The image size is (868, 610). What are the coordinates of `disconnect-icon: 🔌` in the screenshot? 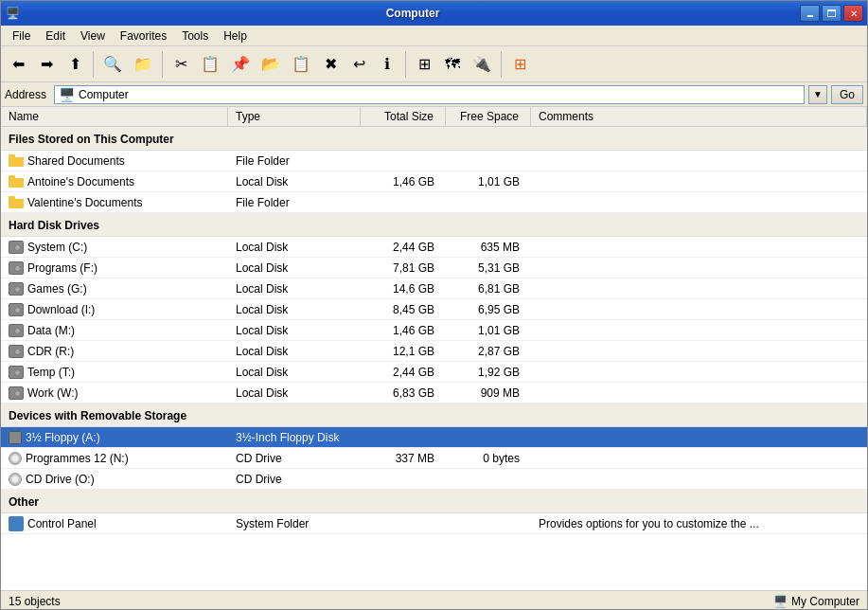 It's located at (482, 64).